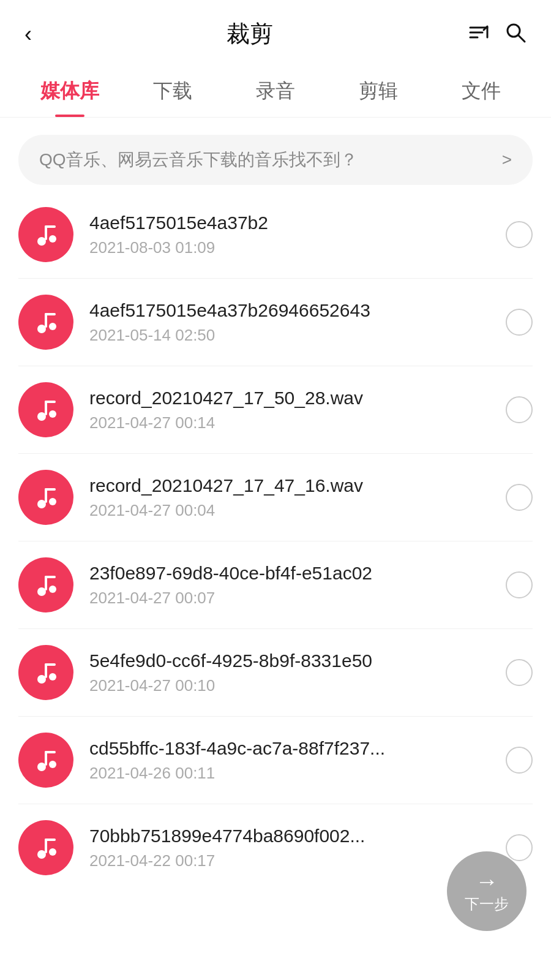 The image size is (551, 980). What do you see at coordinates (276, 410) in the screenshot?
I see `list-item: record_20210427_17_50_28.wav 2021-04-27 …` at bounding box center [276, 410].